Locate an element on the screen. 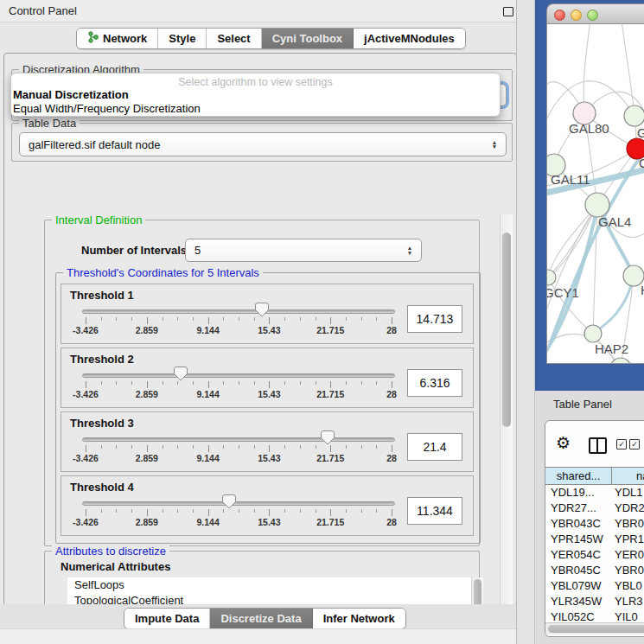 This screenshot has height=644, width=644. algorithm-option-manual: Manual Discretization is located at coordinates (256, 95).